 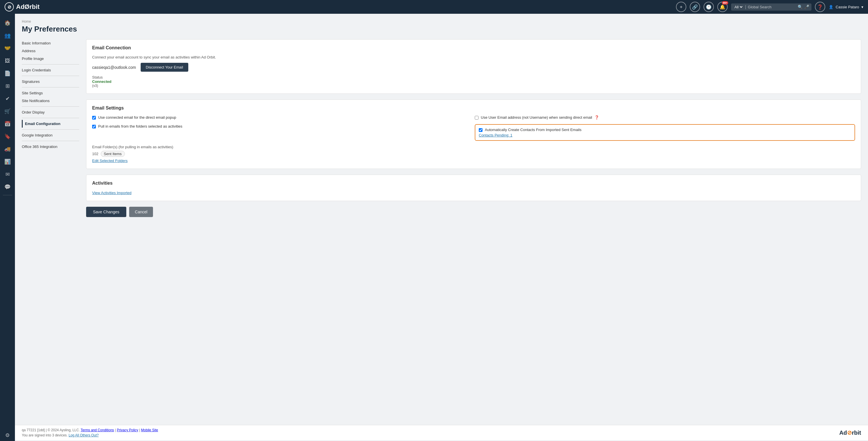 What do you see at coordinates (847, 7) in the screenshot?
I see `user-name: Cassie Pataro` at bounding box center [847, 7].